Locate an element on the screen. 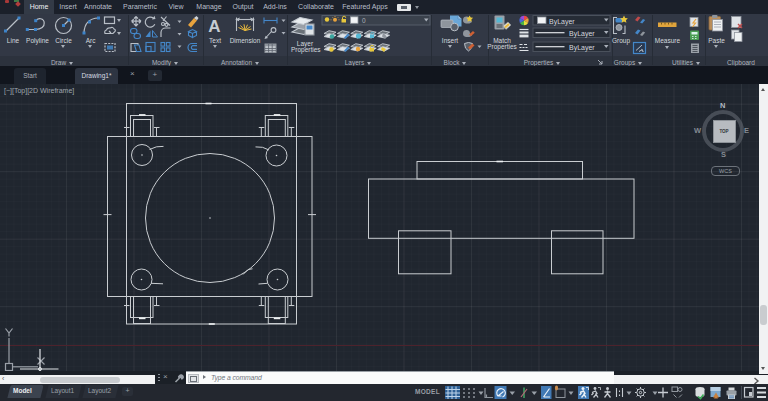 The image size is (768, 401). svg-text: A is located at coordinates (214, 26).